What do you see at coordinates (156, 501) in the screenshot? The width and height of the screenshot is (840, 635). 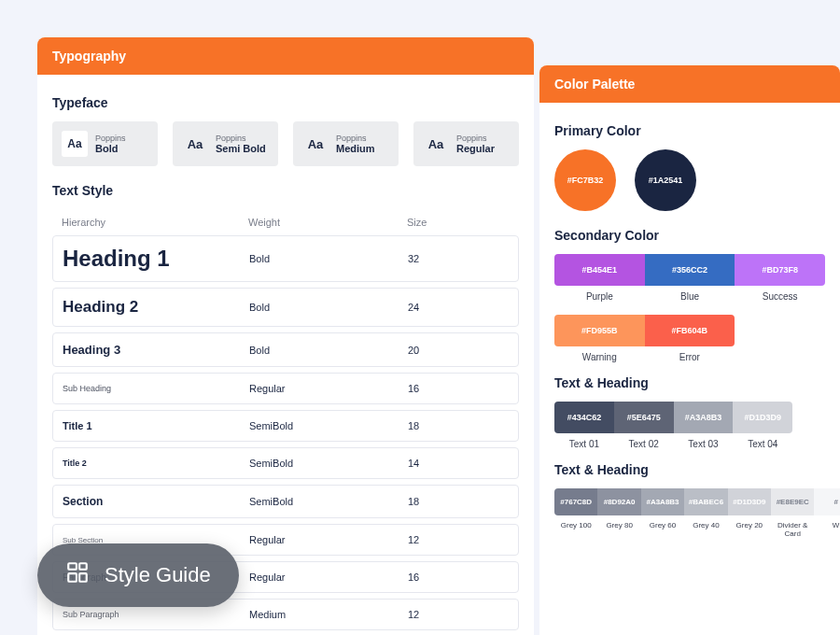 I see `row-hierarchy: Section` at bounding box center [156, 501].